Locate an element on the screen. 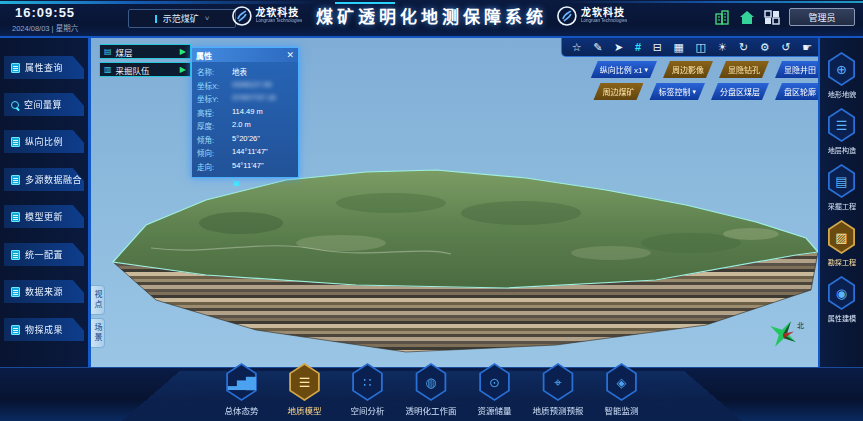  surrounding-mines-button: 周边煤矿 is located at coordinates (618, 92).